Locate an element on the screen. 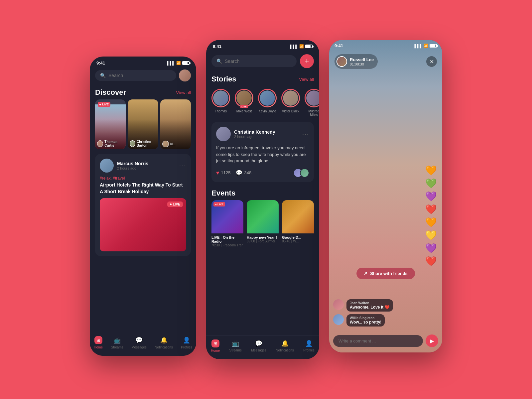 The height and width of the screenshot is (399, 532). post-image-1: LIVE is located at coordinates (143, 225).